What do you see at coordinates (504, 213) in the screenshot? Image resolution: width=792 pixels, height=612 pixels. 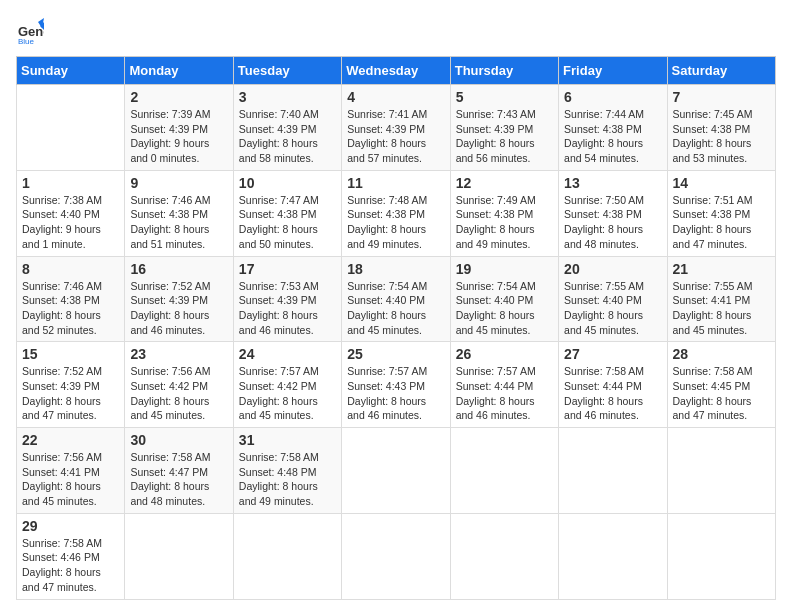 I see `calendar-cell: 12Sunrise: 7:49 AM Sunset: 4:38 PM Dayli…` at bounding box center [504, 213].